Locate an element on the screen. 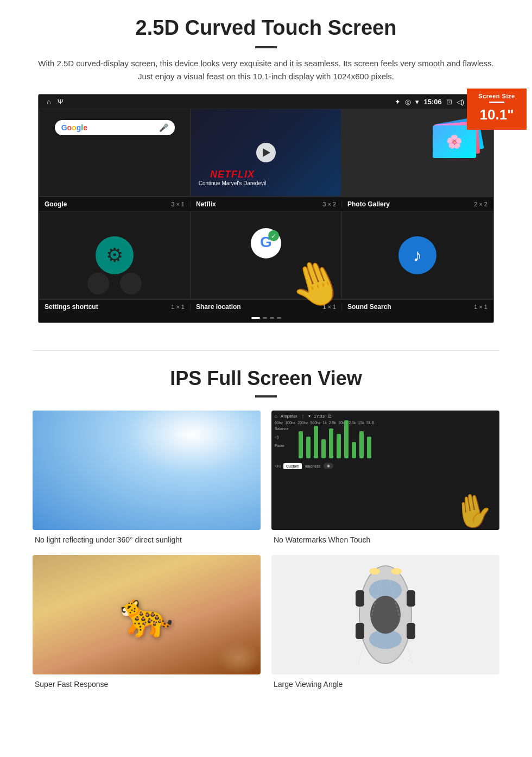  label-google: Google 3 × 1 is located at coordinates (115, 204).